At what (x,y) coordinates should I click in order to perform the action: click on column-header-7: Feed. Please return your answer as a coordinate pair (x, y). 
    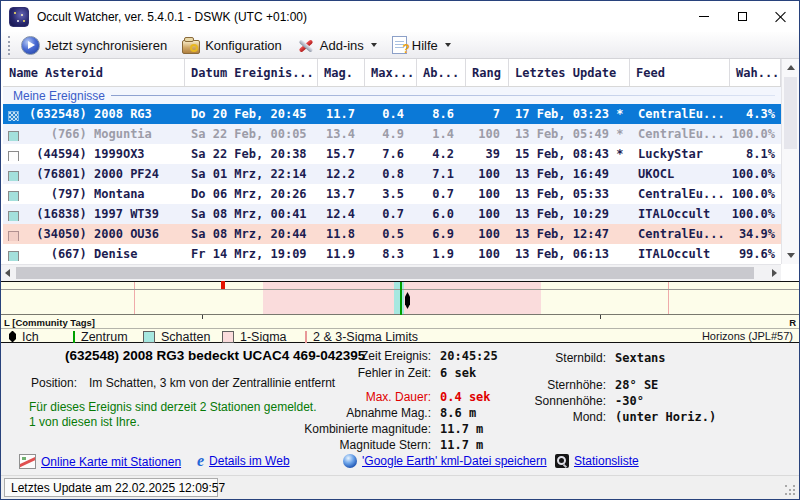
    Looking at the image, I should click on (680, 72).